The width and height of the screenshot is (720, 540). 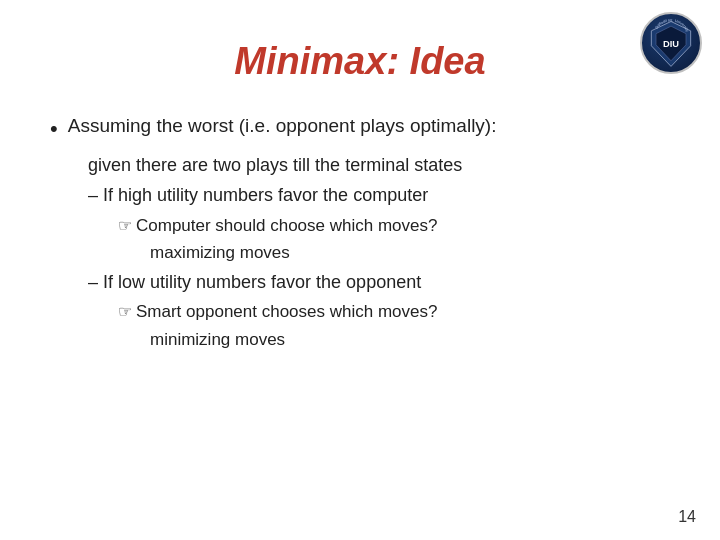 I want to click on logo-svg: DIU Daffodil Int. University, so click(x=671, y=43).